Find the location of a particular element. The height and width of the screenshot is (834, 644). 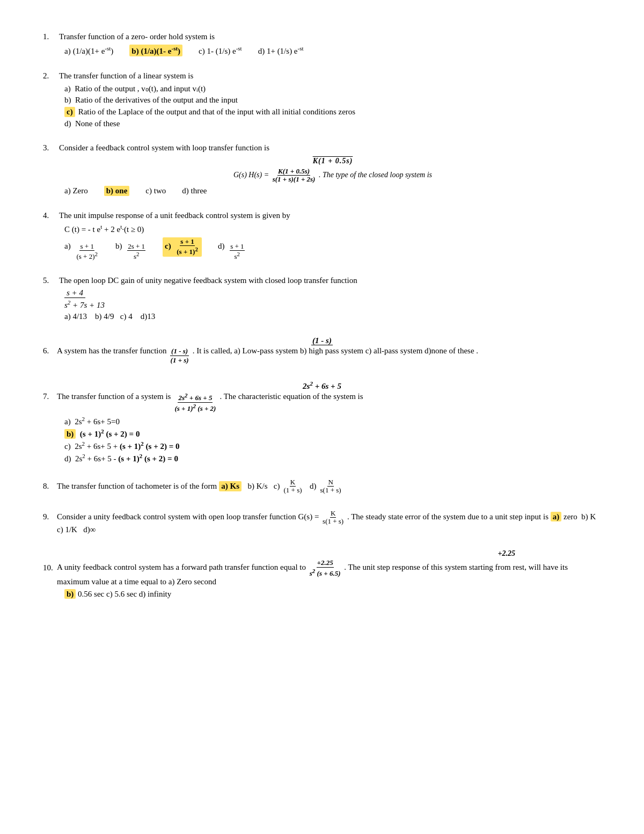

q7-options: a) 2s2 + 6s+ 5=0 b) (s + 1)2 (s + 2) = 0… is located at coordinates (333, 439).